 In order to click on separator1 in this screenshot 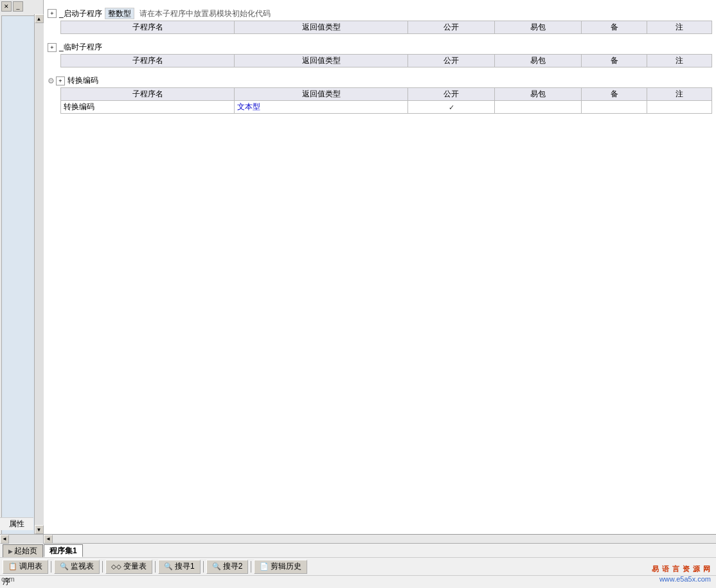, I will do `click(51, 567)`.